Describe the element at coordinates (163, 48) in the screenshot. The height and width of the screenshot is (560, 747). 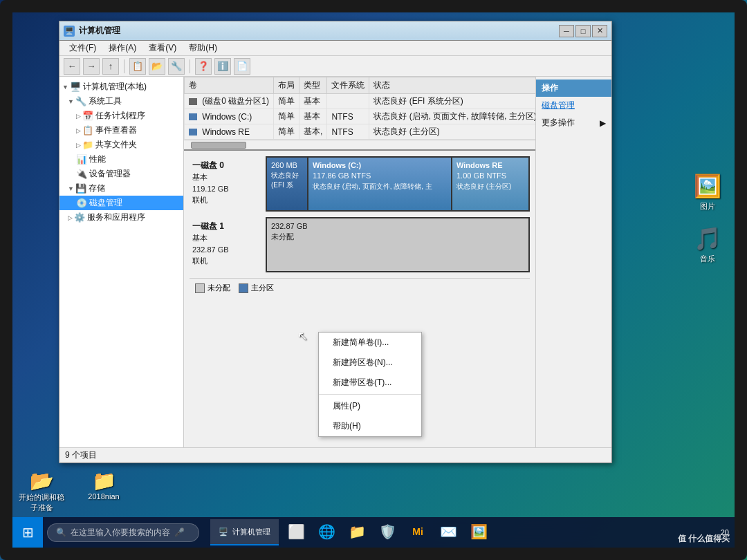
I see `menu-view: 查看(V)` at that location.